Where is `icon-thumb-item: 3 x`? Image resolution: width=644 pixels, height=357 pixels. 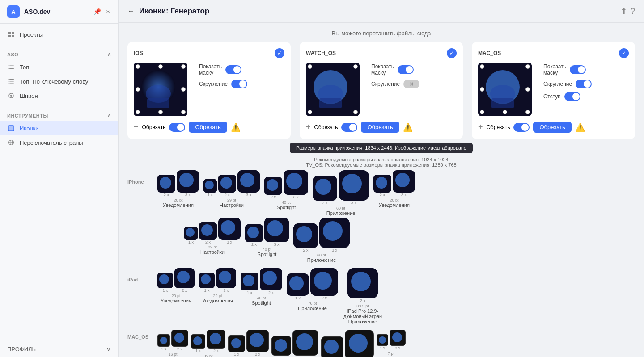 icon-thumb-item: 3 x is located at coordinates (296, 185).